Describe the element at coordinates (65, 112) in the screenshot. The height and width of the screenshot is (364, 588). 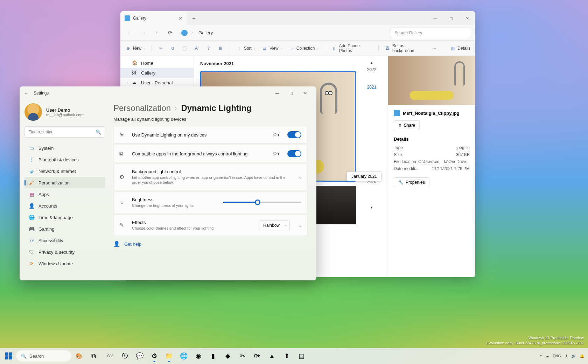
I see `user-profile: User Demo m__lab@outlook.com` at that location.